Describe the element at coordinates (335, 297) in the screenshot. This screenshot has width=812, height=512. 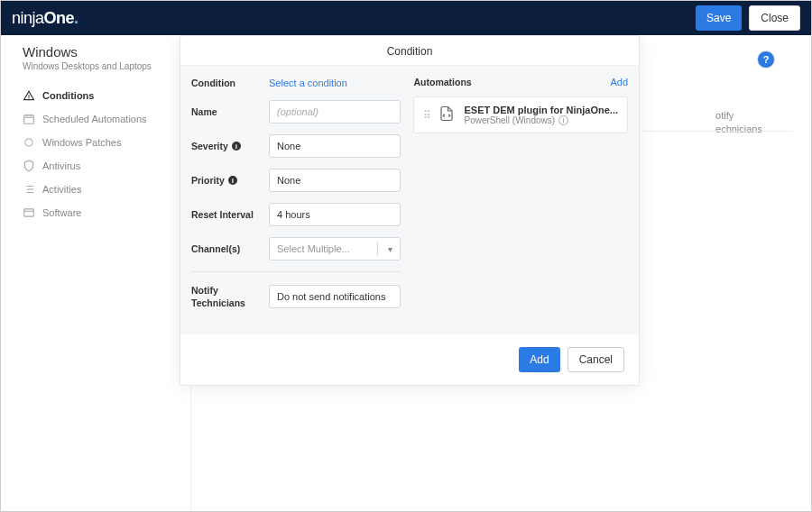
I see `notify-select: Do not send notifications` at that location.